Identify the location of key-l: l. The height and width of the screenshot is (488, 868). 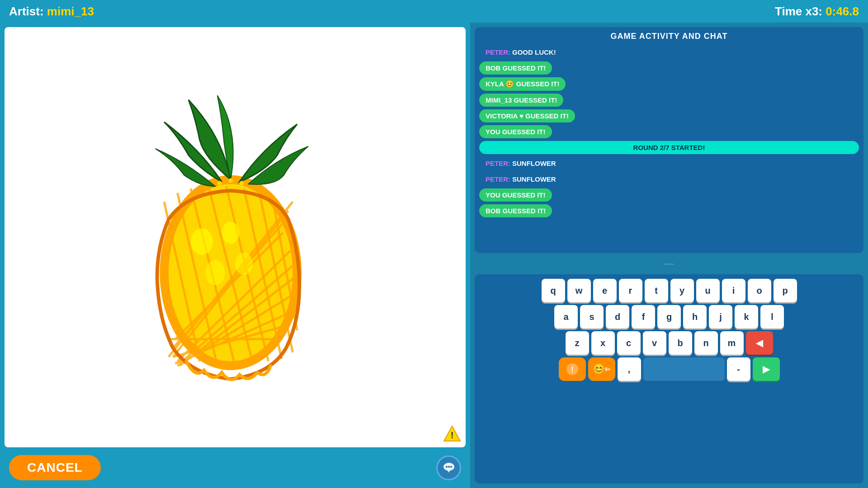
(772, 317).